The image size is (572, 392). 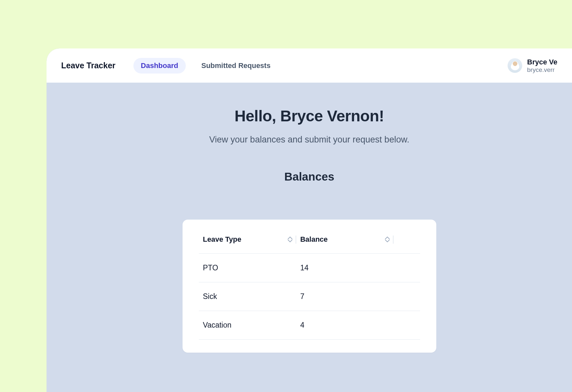 I want to click on nav: Dashboard Submitted Requests, so click(x=206, y=66).